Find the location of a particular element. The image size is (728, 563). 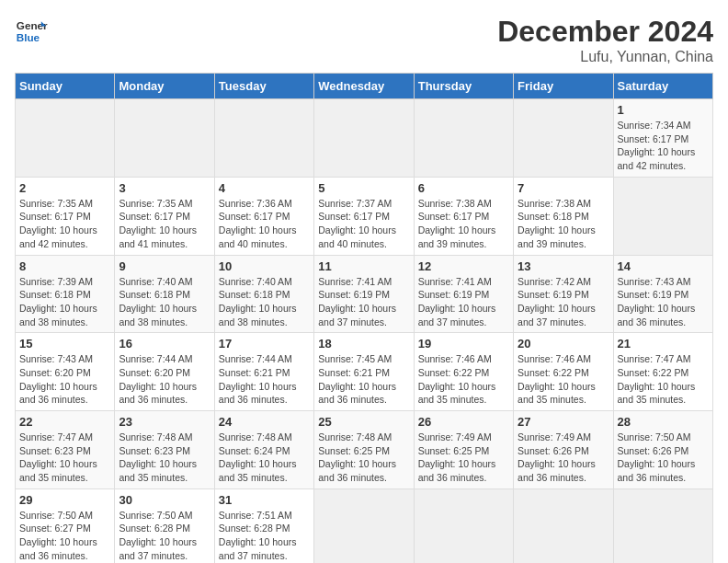

day-cell-26: 26Sunrise: 7:49 AMSunset: 6:25 PMDayligh… is located at coordinates (463, 451).